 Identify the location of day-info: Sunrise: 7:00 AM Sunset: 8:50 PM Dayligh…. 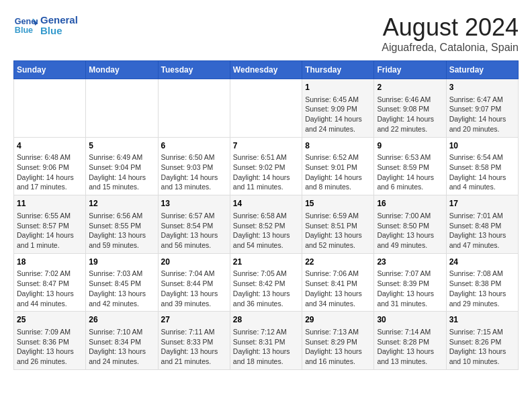
(410, 231).